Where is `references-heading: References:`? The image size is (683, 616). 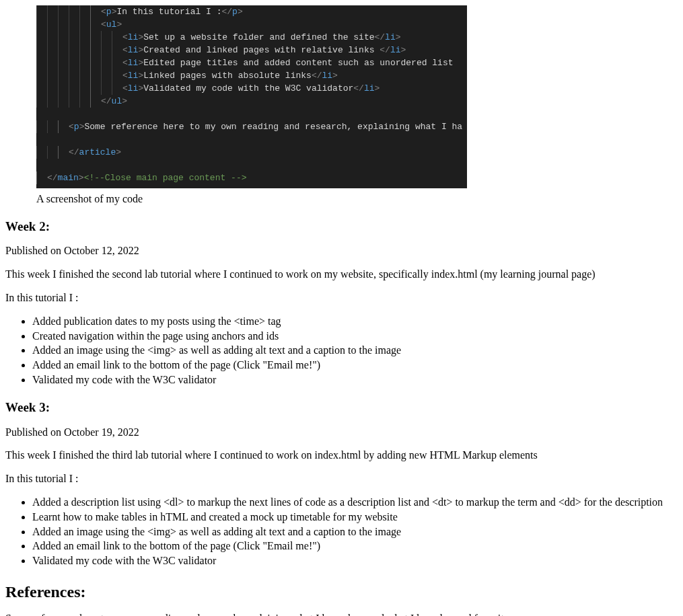 references-heading: References: is located at coordinates (342, 592).